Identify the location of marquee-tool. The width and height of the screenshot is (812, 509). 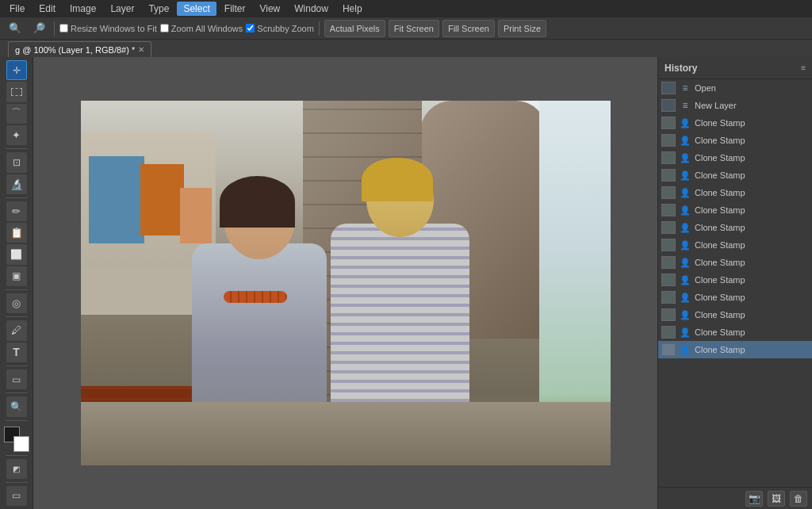
(17, 92).